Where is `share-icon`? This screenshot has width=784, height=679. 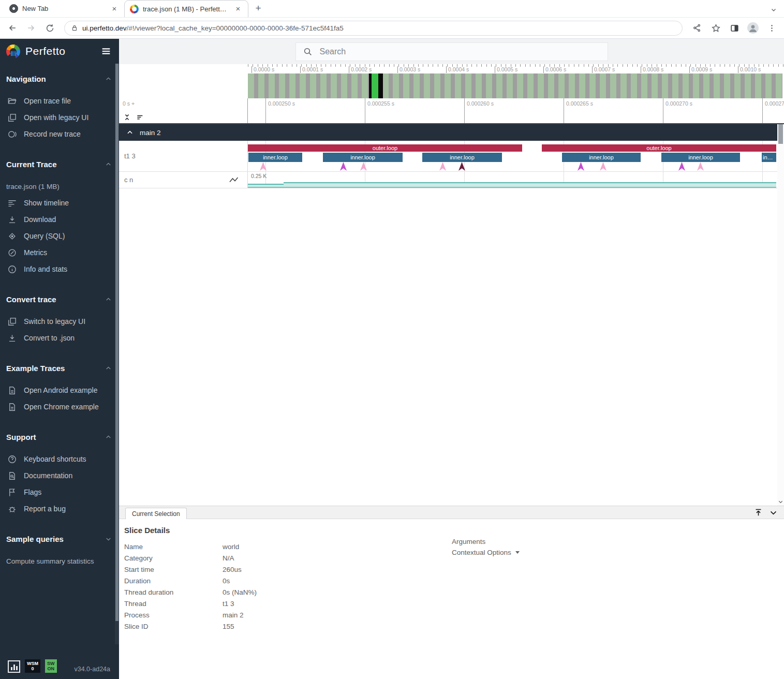 share-icon is located at coordinates (697, 28).